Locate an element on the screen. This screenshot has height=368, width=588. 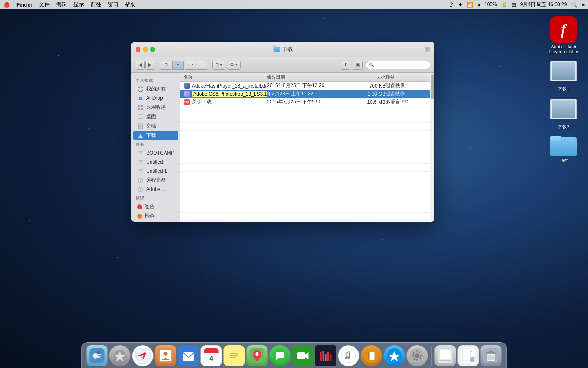
sysprefs-dock-icon is located at coordinates (417, 356).